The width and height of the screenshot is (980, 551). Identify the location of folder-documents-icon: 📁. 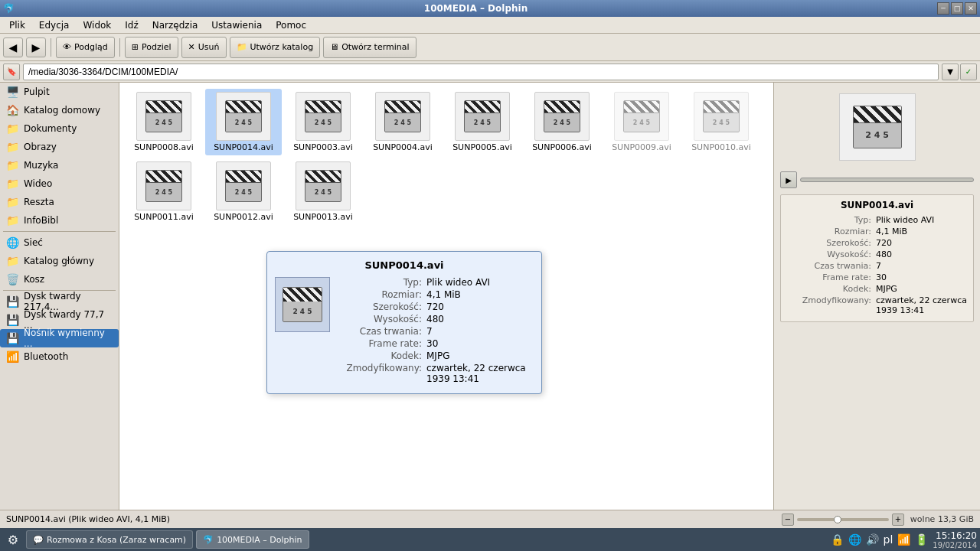
(12, 129).